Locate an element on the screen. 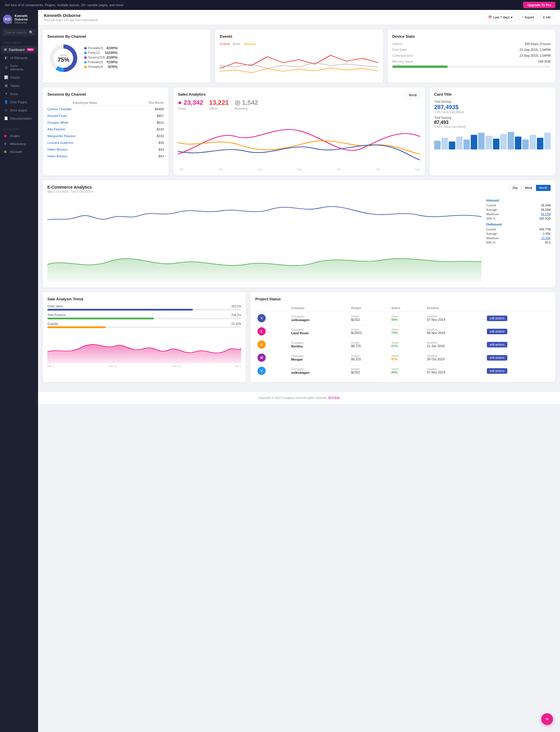 This screenshot has width=560, height=732. chevron-right-icon: › is located at coordinates (33, 102).